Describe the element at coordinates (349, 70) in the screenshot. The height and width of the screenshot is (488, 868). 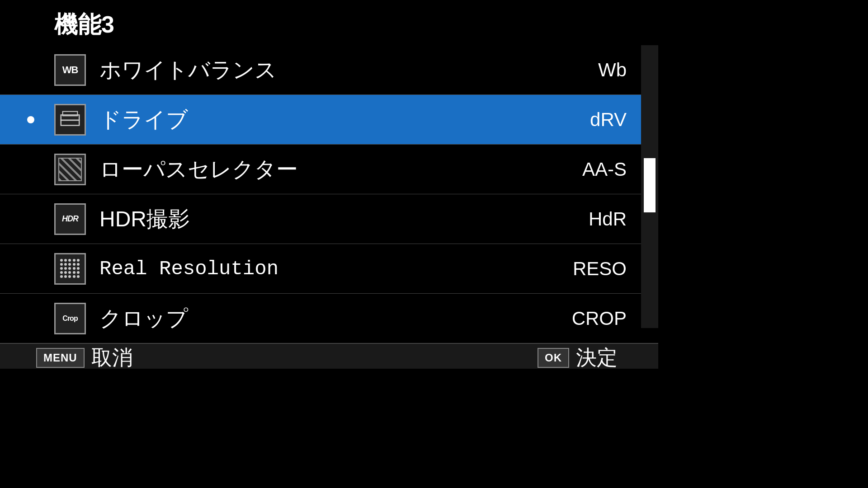
I see `menu-label-white-balance: ホワイトバランス` at that location.